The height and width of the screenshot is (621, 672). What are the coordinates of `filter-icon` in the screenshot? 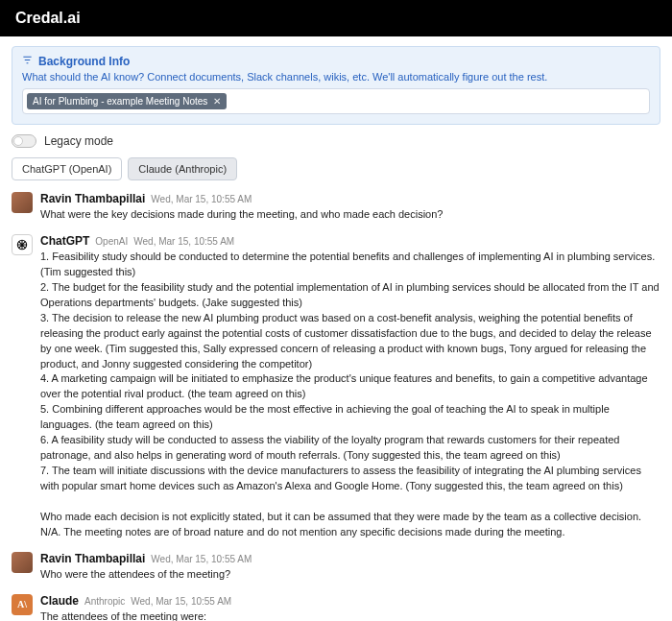 It's located at (27, 61).